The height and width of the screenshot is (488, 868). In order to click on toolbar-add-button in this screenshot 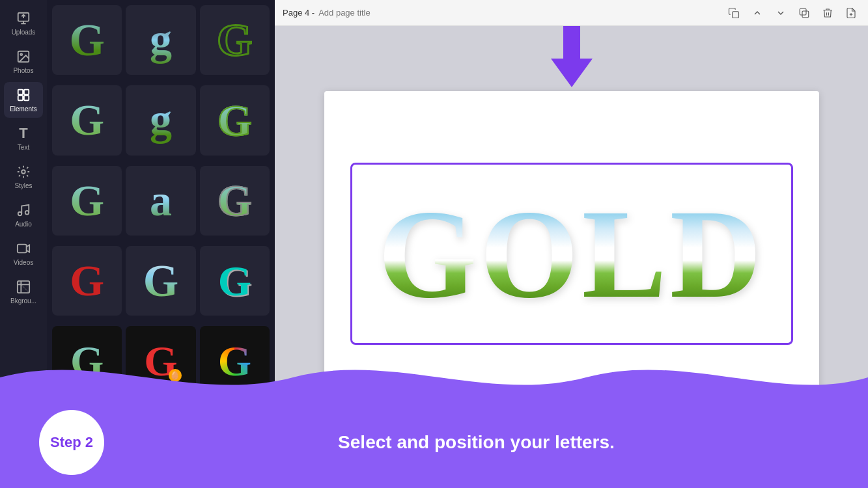, I will do `click(851, 13)`.